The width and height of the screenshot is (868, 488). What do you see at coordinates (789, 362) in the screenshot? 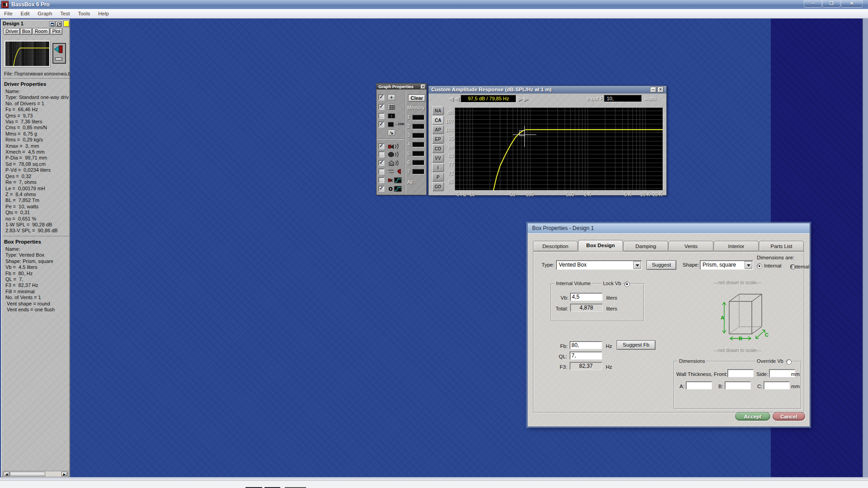
I see `override-vb-radio` at bounding box center [789, 362].